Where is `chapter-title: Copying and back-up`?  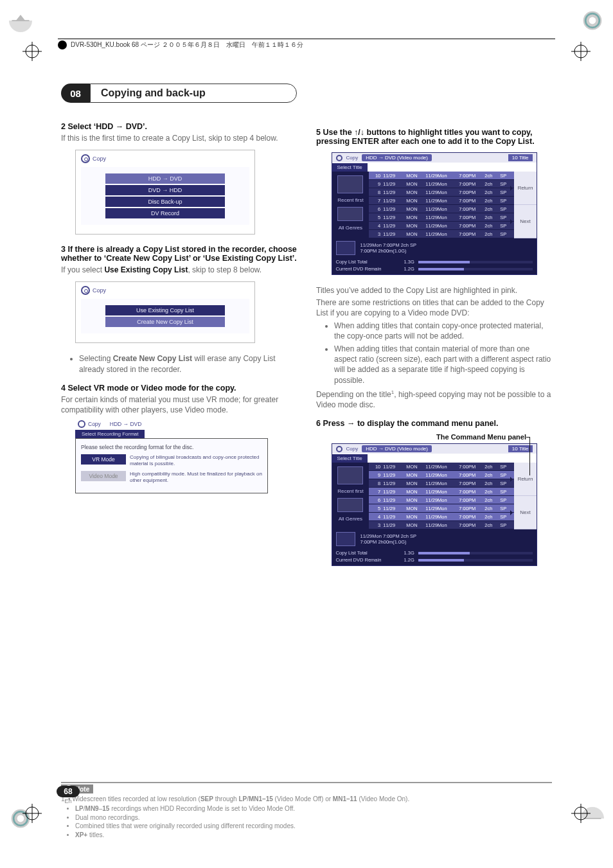 chapter-title: Copying and back-up is located at coordinates (193, 93).